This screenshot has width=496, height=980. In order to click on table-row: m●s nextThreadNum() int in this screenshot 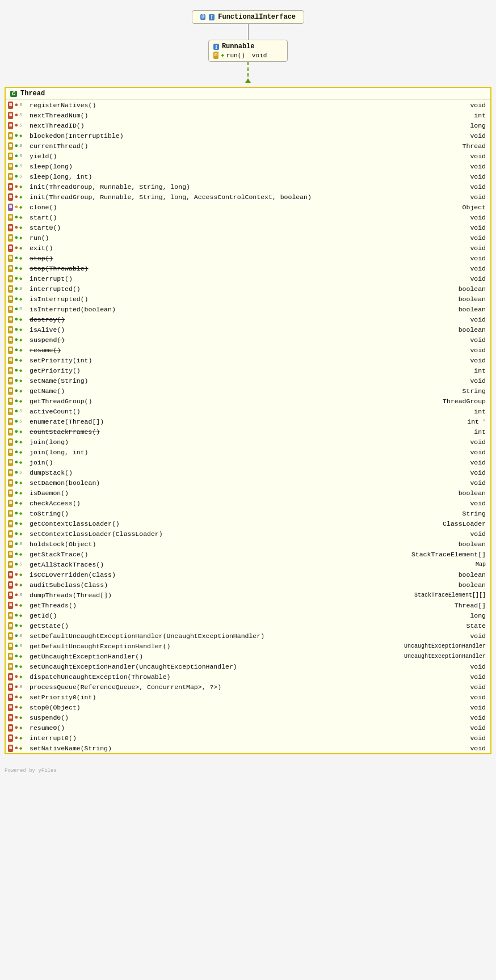, I will do `click(248, 115)`.